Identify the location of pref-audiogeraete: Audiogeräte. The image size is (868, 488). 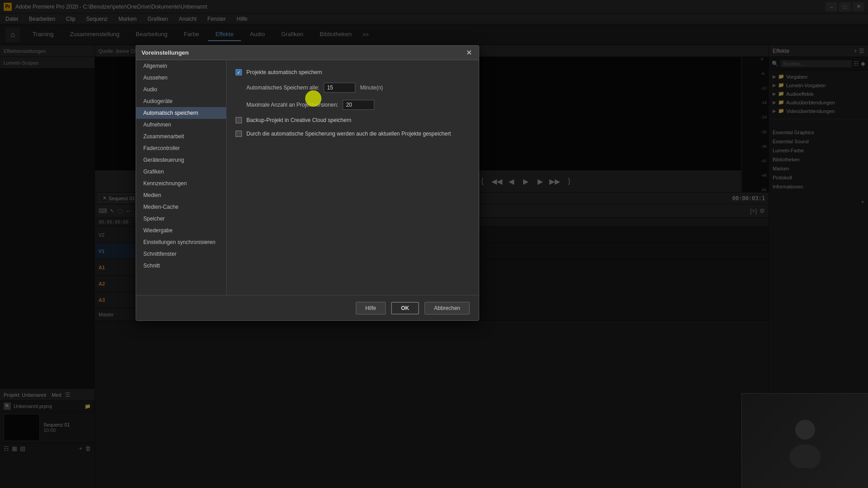
(181, 101).